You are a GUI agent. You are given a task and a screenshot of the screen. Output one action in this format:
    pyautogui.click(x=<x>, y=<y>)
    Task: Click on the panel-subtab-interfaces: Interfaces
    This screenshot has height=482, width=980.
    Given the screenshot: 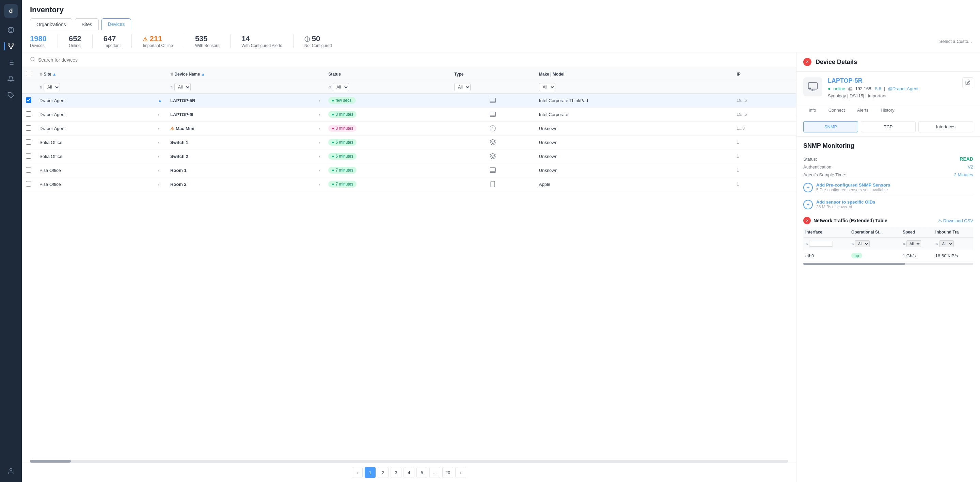 What is the action you would take?
    pyautogui.click(x=946, y=127)
    